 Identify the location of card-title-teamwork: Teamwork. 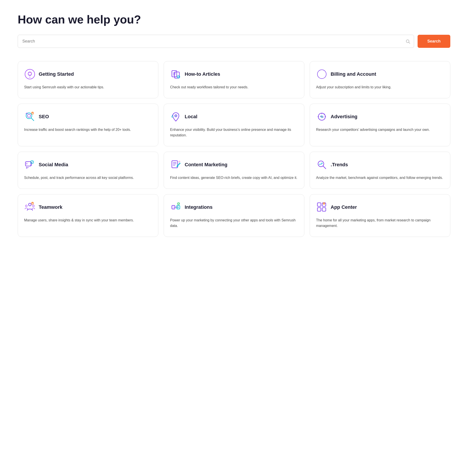
(51, 207).